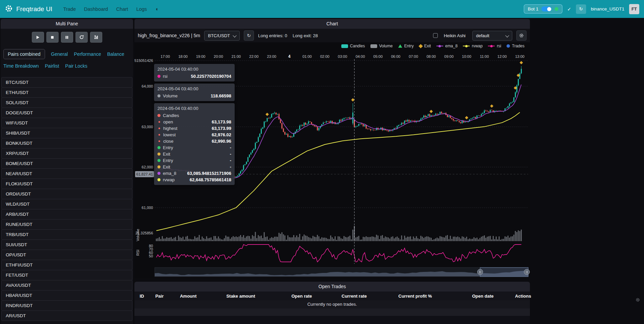 This screenshot has height=324, width=644. Describe the element at coordinates (194, 96) in the screenshot. I see `tooltip-row-volume: Volume118.66598` at that location.